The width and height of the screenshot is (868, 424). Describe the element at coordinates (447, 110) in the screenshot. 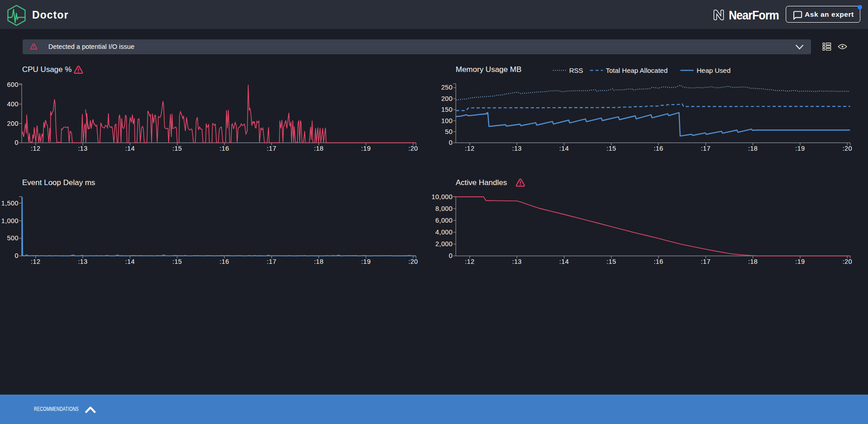

I see `svg-text: 150` at that location.